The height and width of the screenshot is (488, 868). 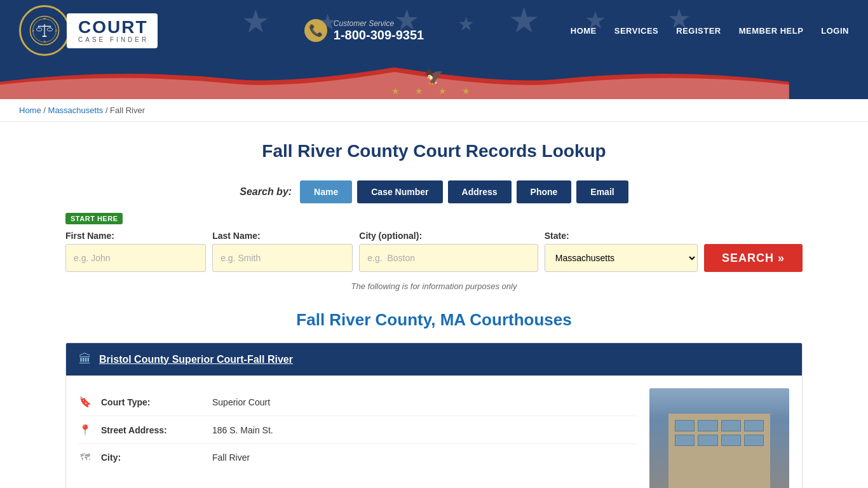 I want to click on detail-row-type: 🔖 Court Type: Superior Court, so click(x=358, y=402).